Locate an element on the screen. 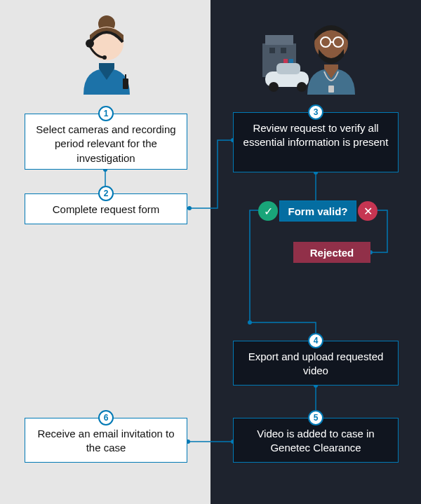 The image size is (421, 504). reviewer-persona is located at coordinates (314, 56).